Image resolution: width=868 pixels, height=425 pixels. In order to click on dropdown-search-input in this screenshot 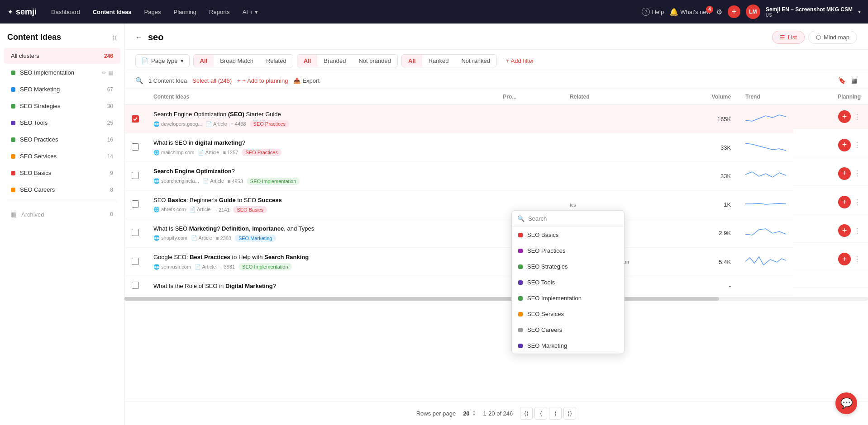, I will do `click(573, 219)`.